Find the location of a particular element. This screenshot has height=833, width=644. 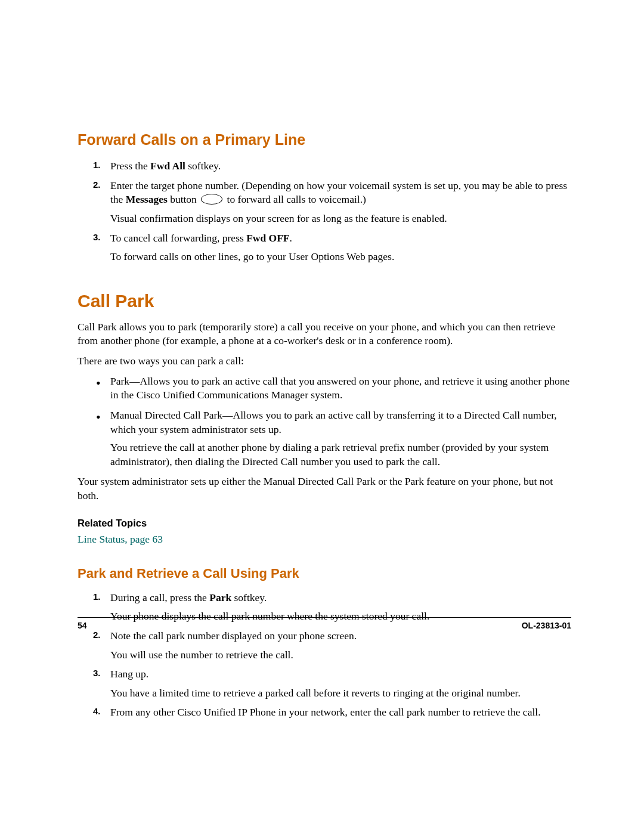

heading-call-park: Call Park is located at coordinates (324, 301).